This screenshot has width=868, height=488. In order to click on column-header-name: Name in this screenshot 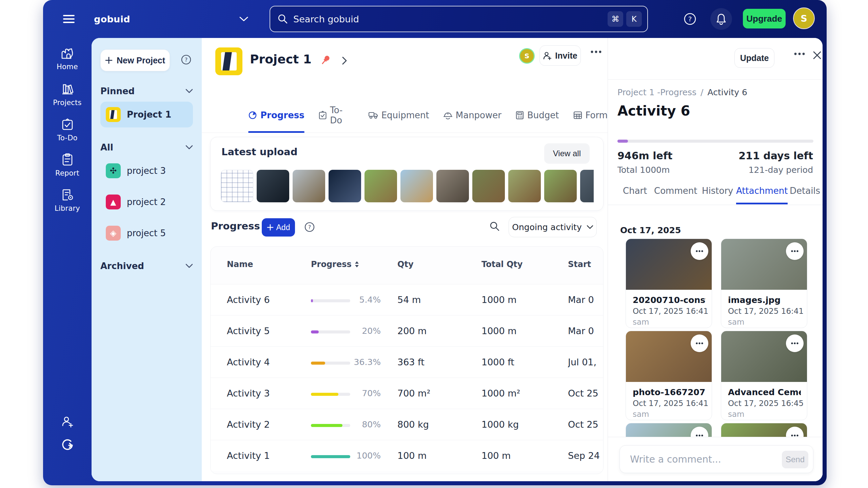, I will do `click(240, 264)`.